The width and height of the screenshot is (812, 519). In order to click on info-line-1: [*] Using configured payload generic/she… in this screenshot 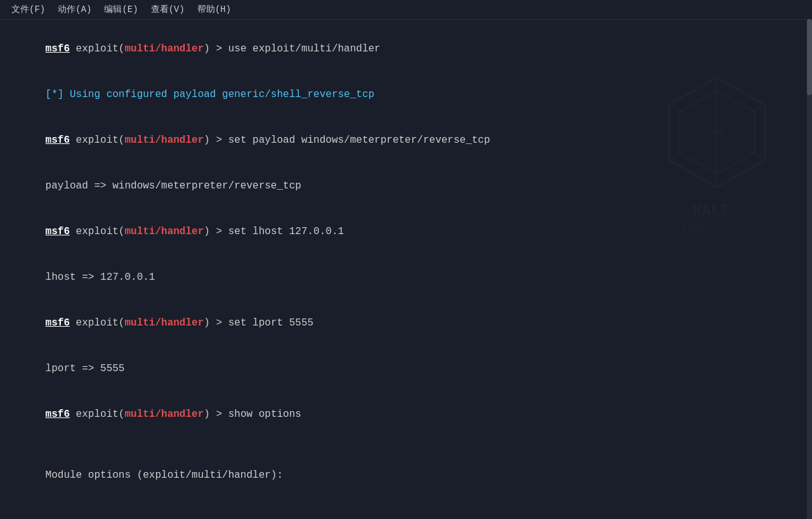, I will do `click(406, 95)`.